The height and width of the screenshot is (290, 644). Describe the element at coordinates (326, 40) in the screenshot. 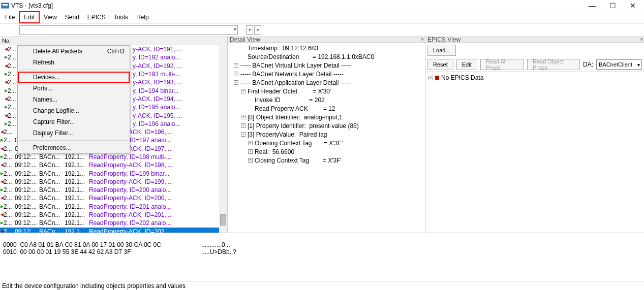

I see `detail-panel-title: Detail View ×` at that location.